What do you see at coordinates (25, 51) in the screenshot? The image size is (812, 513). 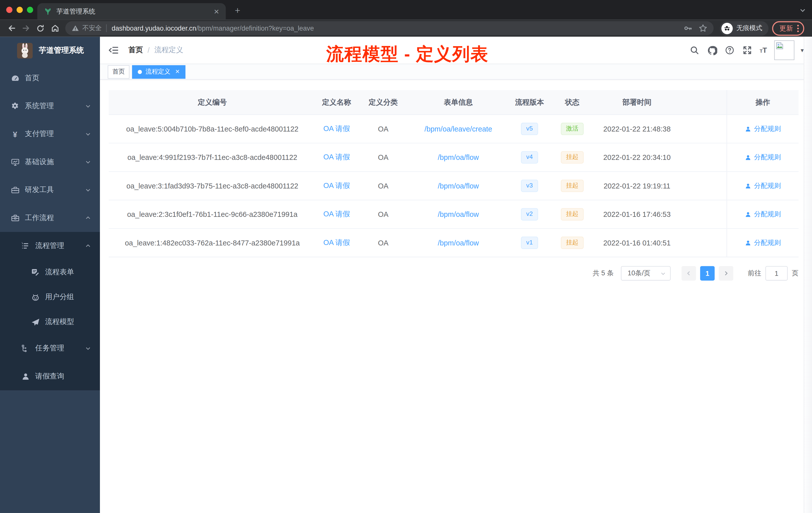 I see `logo-avatar` at bounding box center [25, 51].